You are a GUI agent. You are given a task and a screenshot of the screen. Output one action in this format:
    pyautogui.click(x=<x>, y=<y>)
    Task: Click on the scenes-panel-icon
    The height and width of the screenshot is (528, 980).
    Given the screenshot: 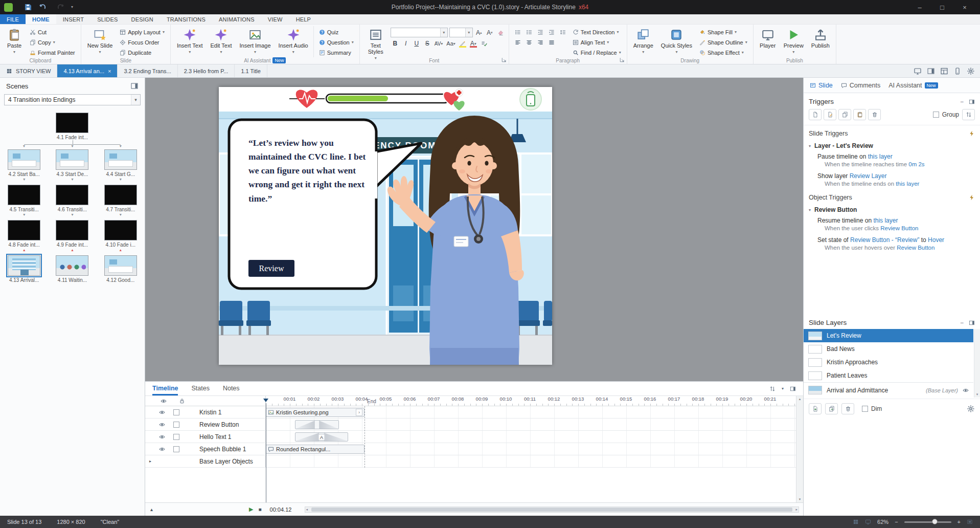 What is the action you would take?
    pyautogui.click(x=134, y=86)
    